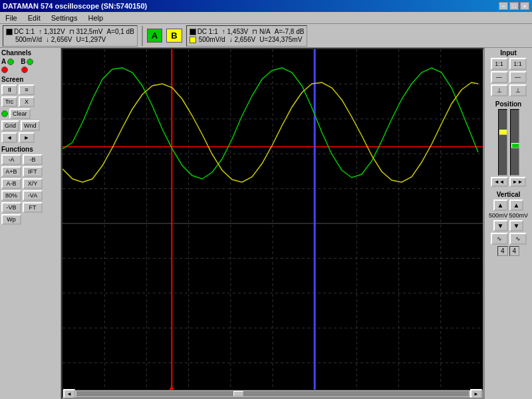 This screenshot has width=532, height=399. Describe the element at coordinates (503, 251) in the screenshot. I see `vert-num-a: 4` at that location.